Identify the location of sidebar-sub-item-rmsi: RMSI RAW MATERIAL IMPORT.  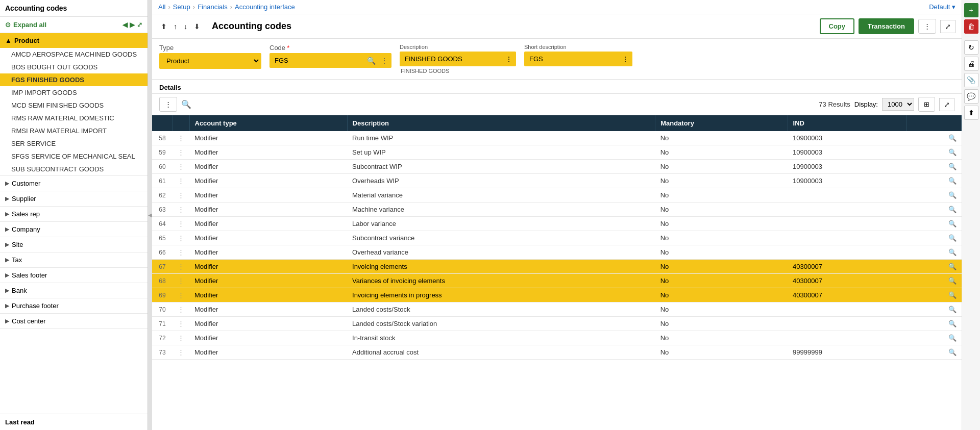
(74, 131).